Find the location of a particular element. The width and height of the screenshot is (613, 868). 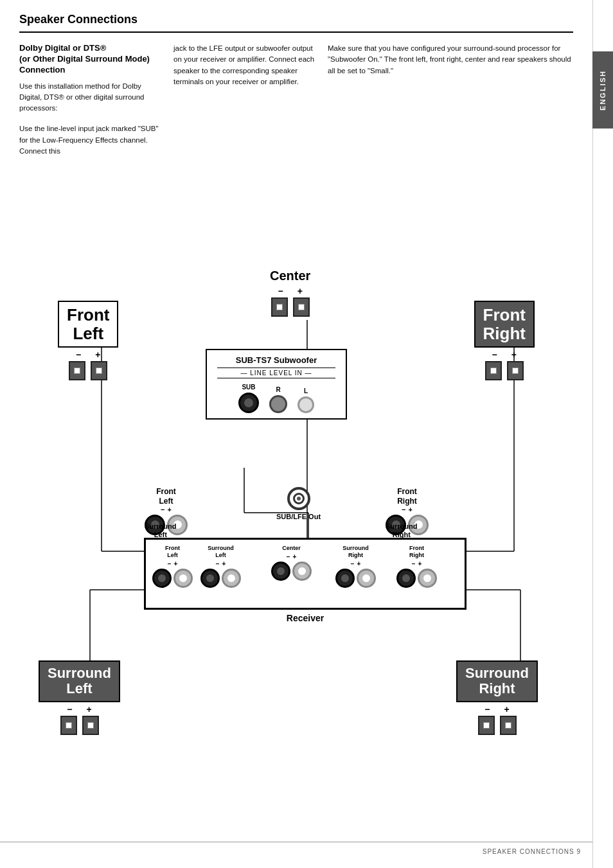

receiver-box: FrontLeft −+ SurroundLeft −+ is located at coordinates (305, 574).